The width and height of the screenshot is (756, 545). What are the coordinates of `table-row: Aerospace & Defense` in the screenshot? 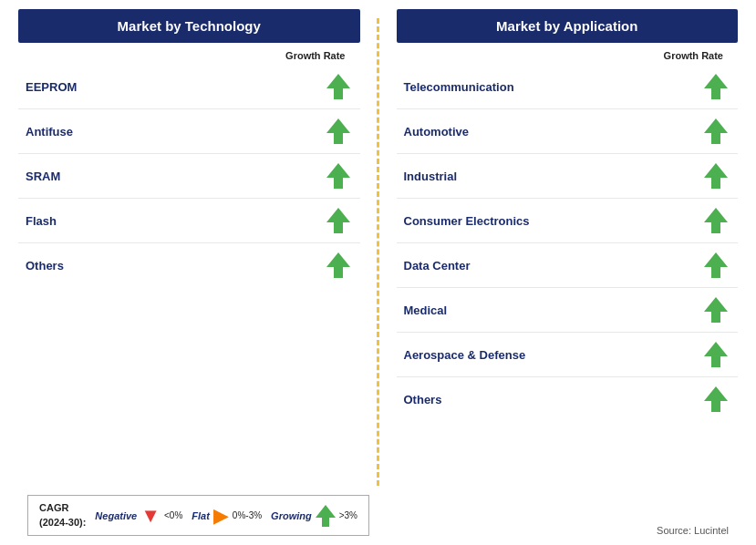 It's located at (567, 355).